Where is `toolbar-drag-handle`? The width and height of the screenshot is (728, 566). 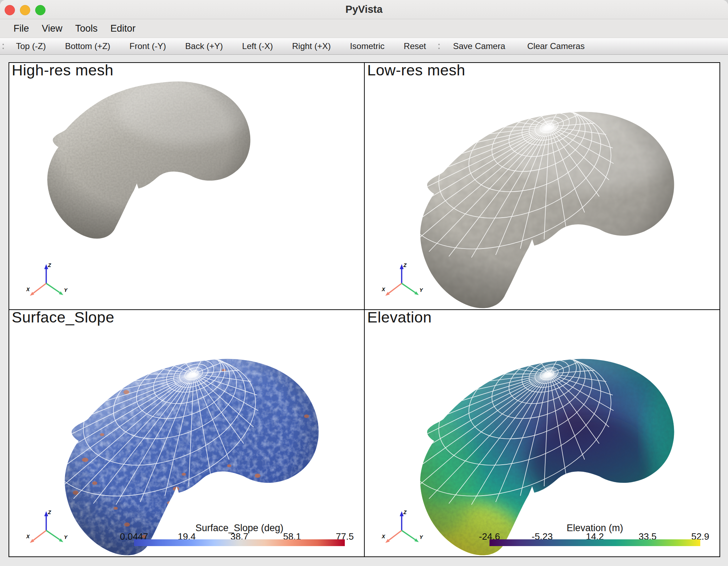
toolbar-drag-handle is located at coordinates (3, 46).